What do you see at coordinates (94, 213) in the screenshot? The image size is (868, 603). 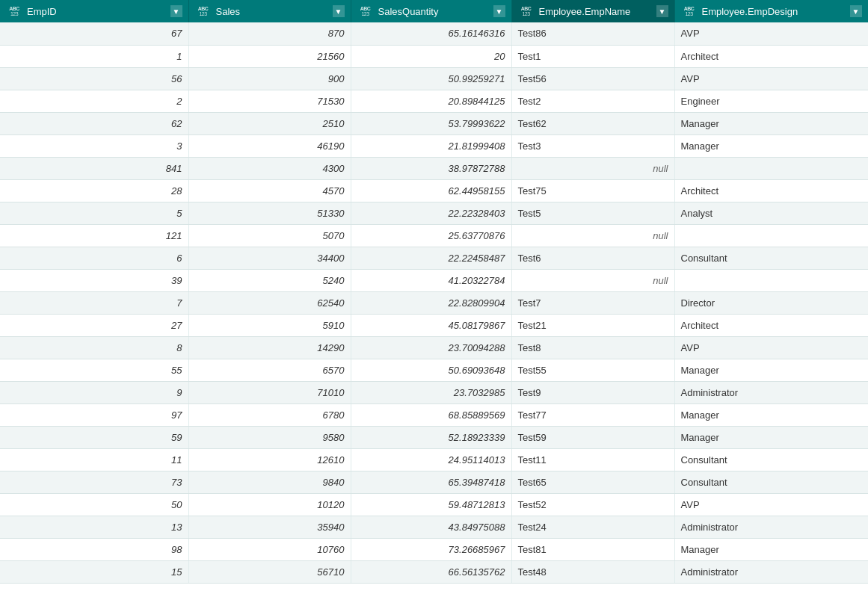 I see `cell-empid: 5` at bounding box center [94, 213].